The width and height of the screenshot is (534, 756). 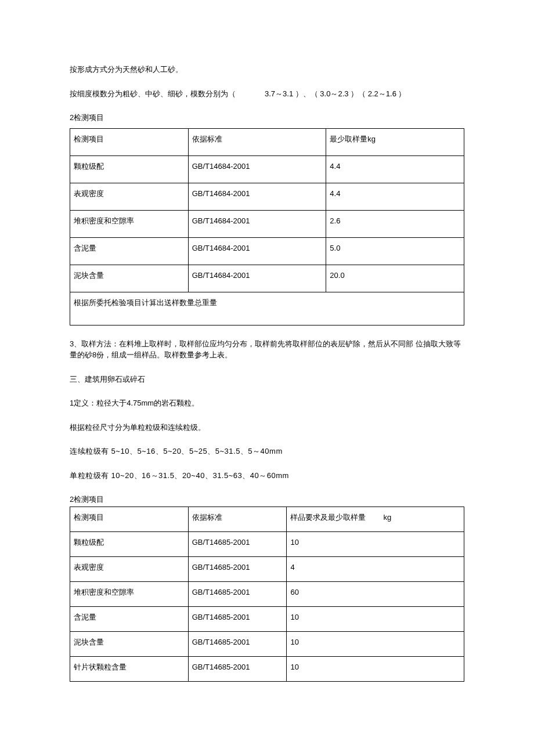 I want to click on table-header-min-sample: 最少取样量kg, so click(x=395, y=142).